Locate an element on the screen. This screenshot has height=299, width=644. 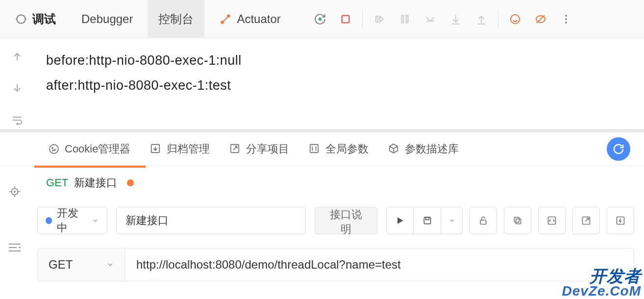
evaluate-button is located at coordinates (515, 19).